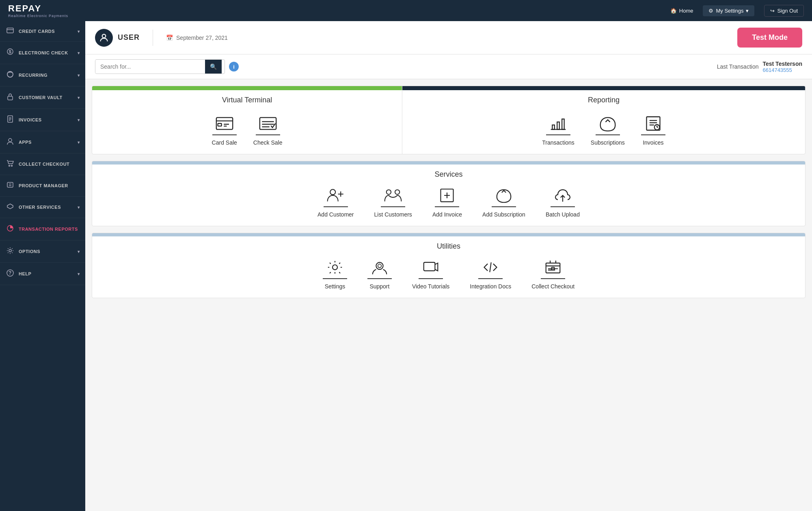  Describe the element at coordinates (43, 207) in the screenshot. I see `sidebar-item-other-services: Other Services▾` at that location.